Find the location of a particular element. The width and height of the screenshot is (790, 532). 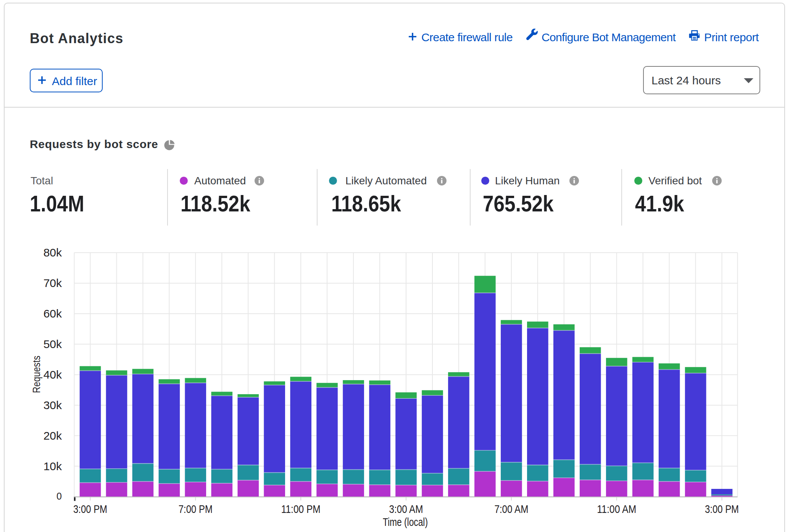

svg-text: 11:00 AM is located at coordinates (617, 509).